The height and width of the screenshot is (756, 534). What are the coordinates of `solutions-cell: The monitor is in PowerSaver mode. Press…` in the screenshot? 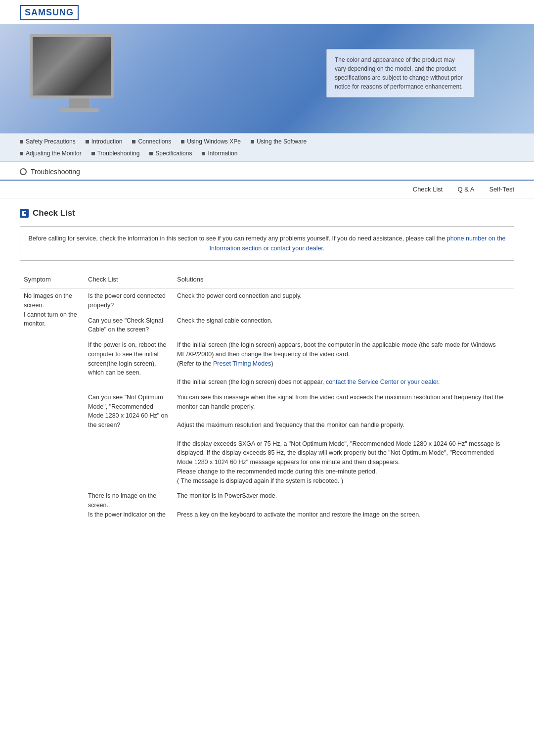 It's located at (344, 505).